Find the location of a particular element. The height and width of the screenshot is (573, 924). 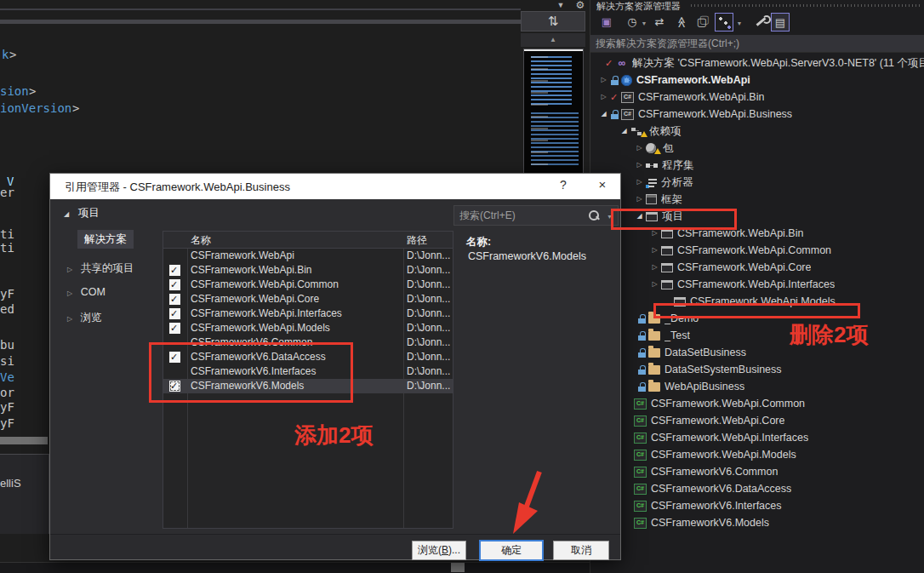

reference-row: CSFramework.WebApi.CoreD:\Jonn... is located at coordinates (308, 300).